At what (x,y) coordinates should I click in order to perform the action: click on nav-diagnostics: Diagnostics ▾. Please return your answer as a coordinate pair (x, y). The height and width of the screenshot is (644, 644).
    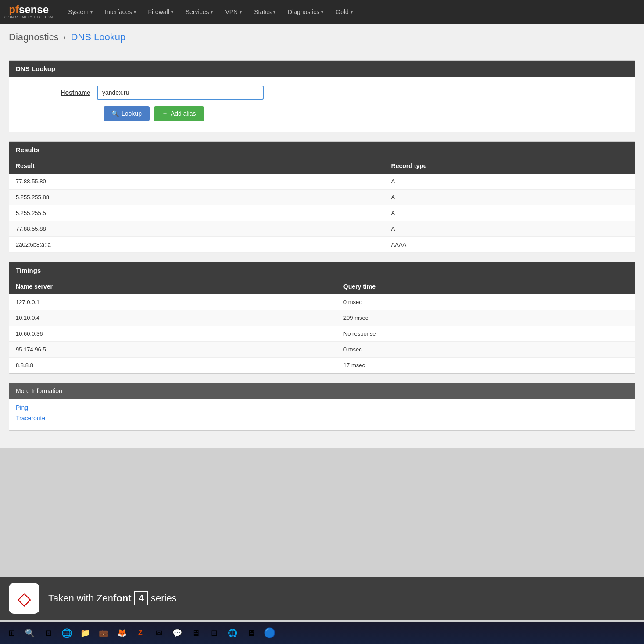
    Looking at the image, I should click on (305, 12).